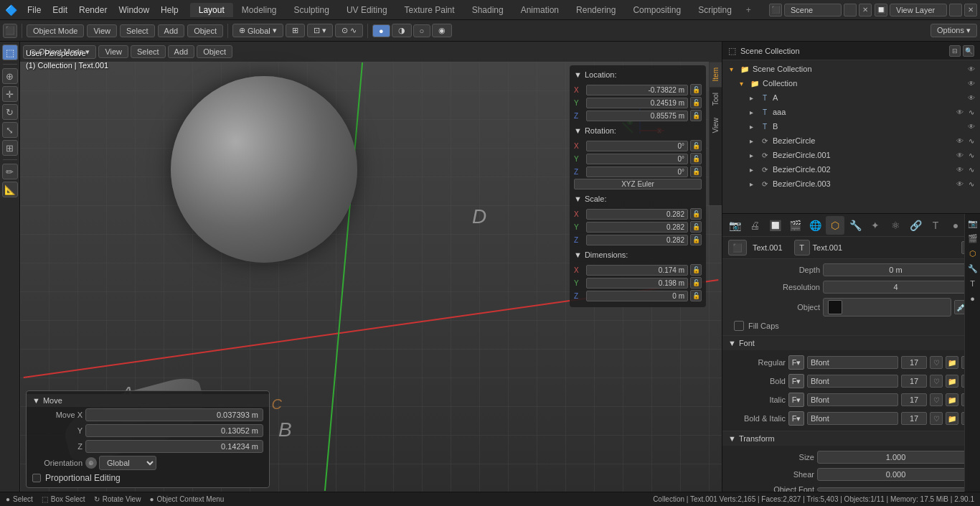 This screenshot has width=980, height=506. What do you see at coordinates (382, 31) in the screenshot?
I see `shading-solid-btn: ●` at bounding box center [382, 31].